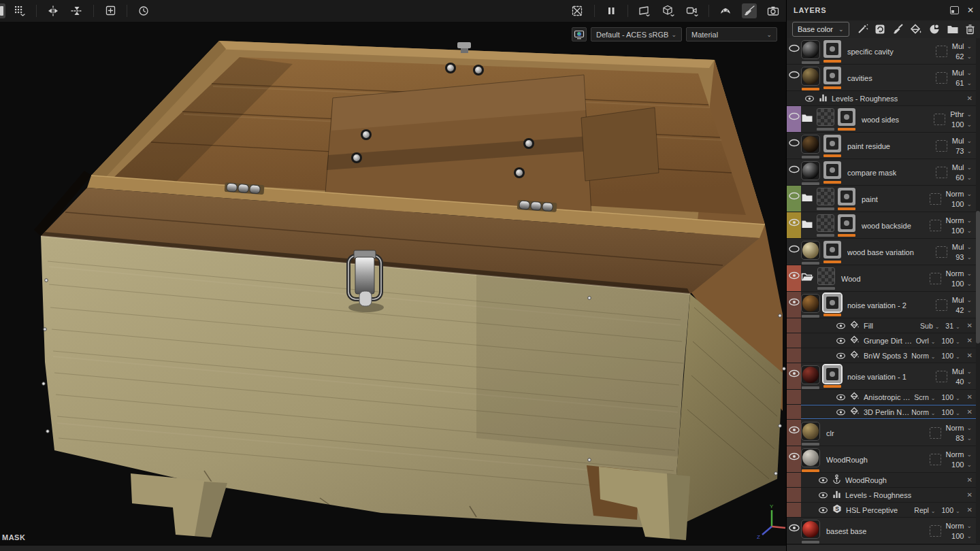  What do you see at coordinates (636, 34) in the screenshot?
I see `color-profile-dropdown: Default - ACES sRGB ⌄` at bounding box center [636, 34].